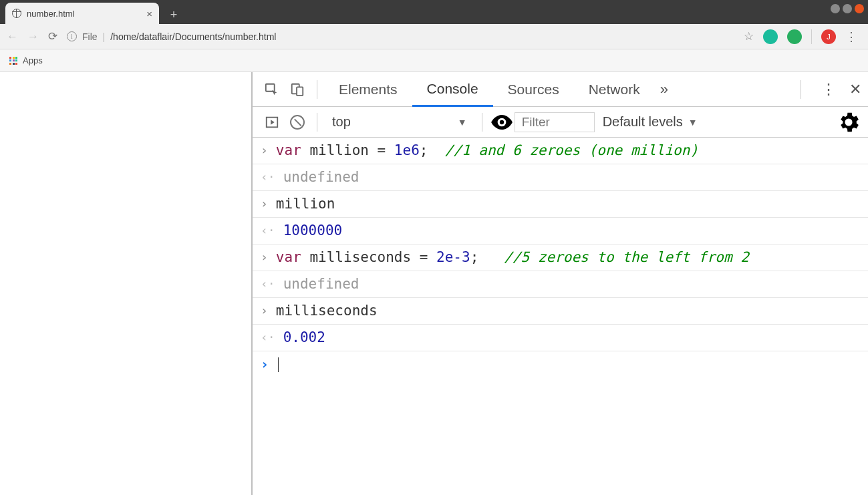 This screenshot has width=868, height=495. Describe the element at coordinates (811, 37) in the screenshot. I see `toolbar-separator` at that location.